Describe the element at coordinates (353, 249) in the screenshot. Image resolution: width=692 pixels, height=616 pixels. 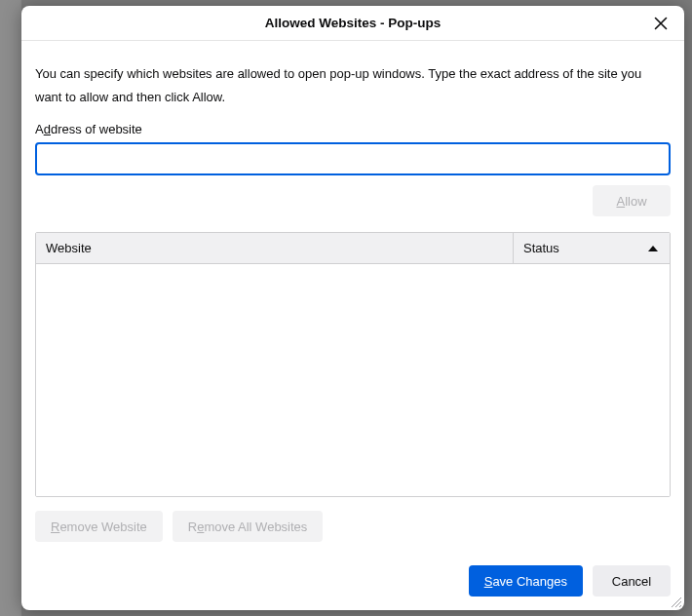
I see `table-header: Website Status` at that location.